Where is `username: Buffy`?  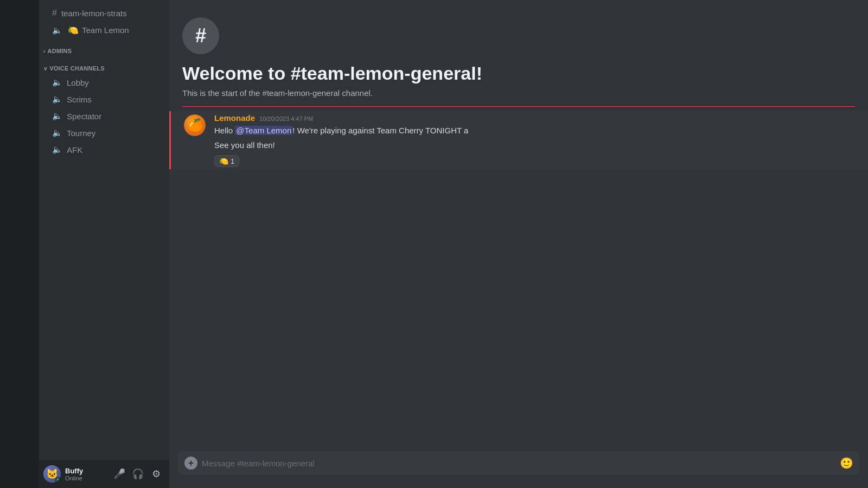
username: Buffy is located at coordinates (86, 471).